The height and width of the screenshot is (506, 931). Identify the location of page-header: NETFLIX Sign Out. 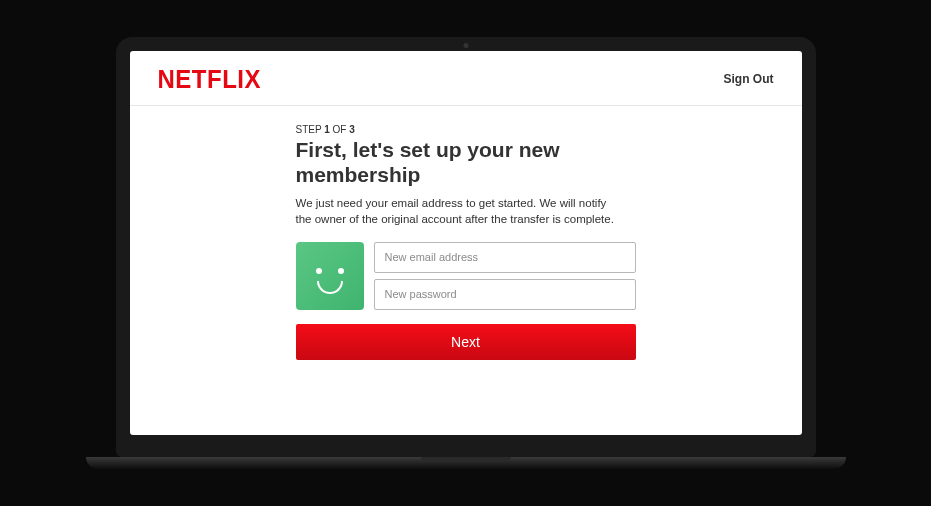
(466, 78).